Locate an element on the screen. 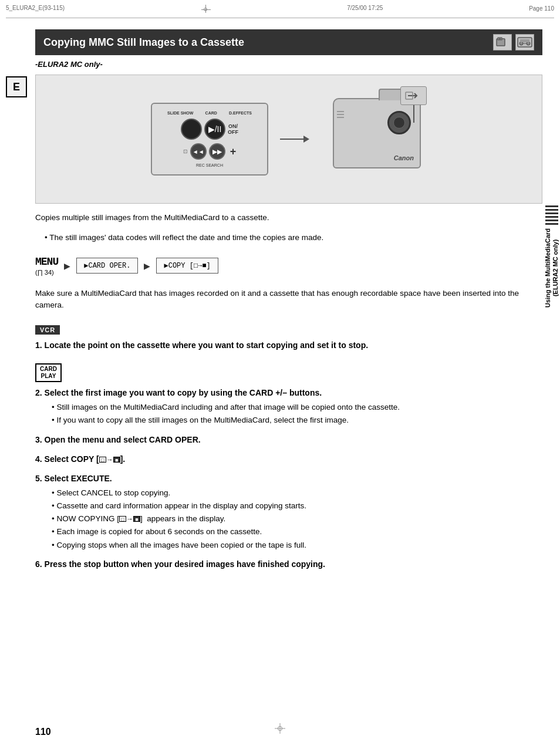 The width and height of the screenshot is (560, 749). step-1-heading: 1. Locate the point on the cassette wher… is located at coordinates (289, 345).